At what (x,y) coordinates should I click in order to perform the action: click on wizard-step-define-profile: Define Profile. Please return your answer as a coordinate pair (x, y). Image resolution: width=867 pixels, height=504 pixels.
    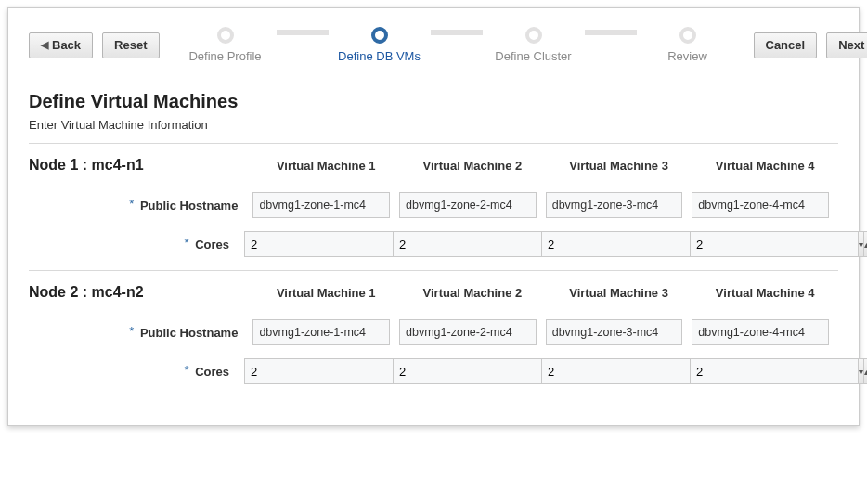
    Looking at the image, I should click on (226, 45).